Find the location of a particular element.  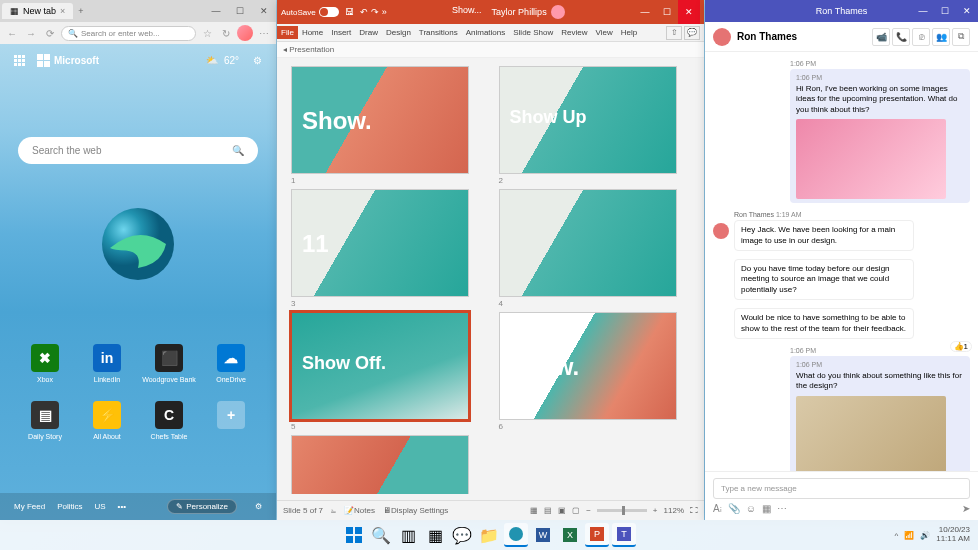

zoom-out-button: − is located at coordinates (588, 510).